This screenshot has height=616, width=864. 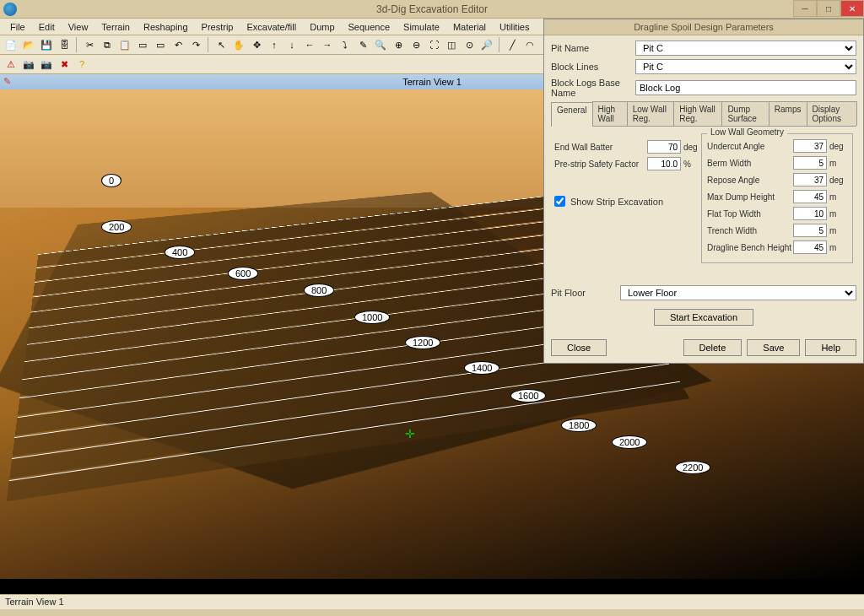 What do you see at coordinates (664, 164) in the screenshot?
I see `prestrip-input` at bounding box center [664, 164].